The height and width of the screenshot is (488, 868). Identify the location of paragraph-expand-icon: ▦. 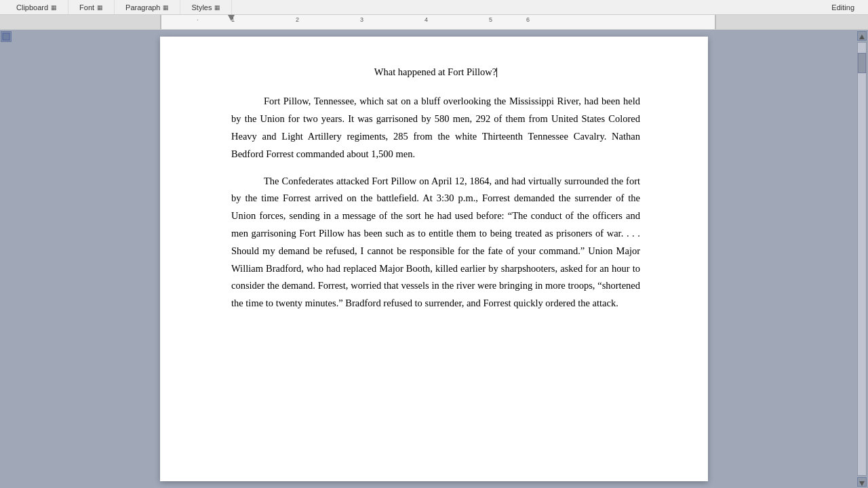
(165, 7).